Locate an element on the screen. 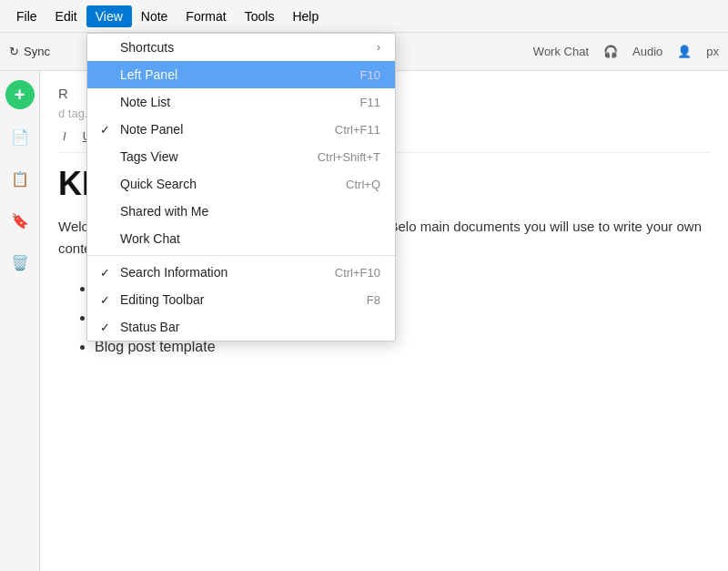 The image size is (728, 571). menu-item-label: Note List is located at coordinates (146, 102).